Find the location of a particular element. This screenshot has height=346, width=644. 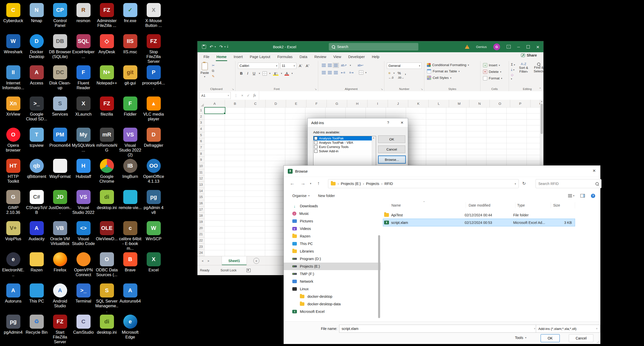

file-type-select: Add-ins (*.xlam;*.xla;*.xll)˅ is located at coordinates (568, 329).